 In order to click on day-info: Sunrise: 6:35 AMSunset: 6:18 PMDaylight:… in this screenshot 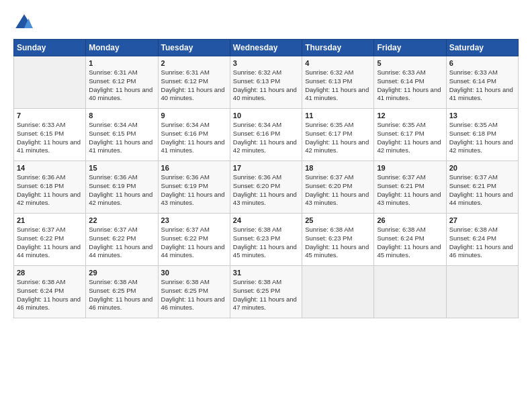, I will do `click(482, 138)`.